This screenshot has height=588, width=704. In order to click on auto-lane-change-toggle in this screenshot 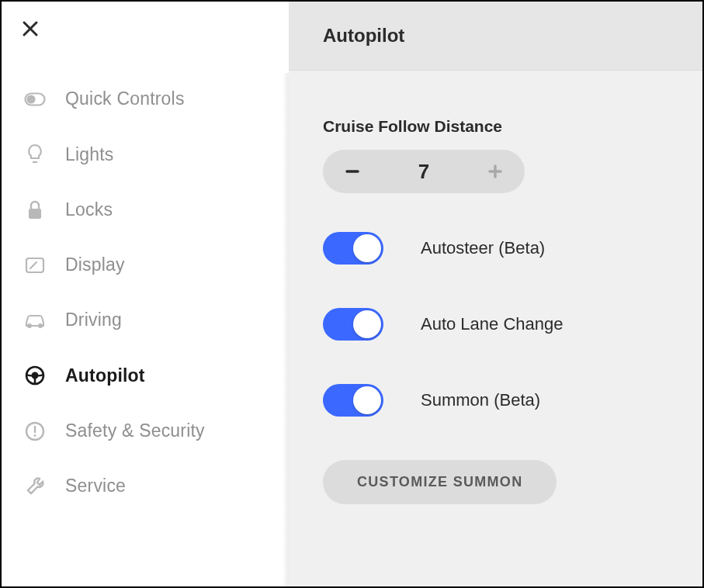, I will do `click(353, 324)`.